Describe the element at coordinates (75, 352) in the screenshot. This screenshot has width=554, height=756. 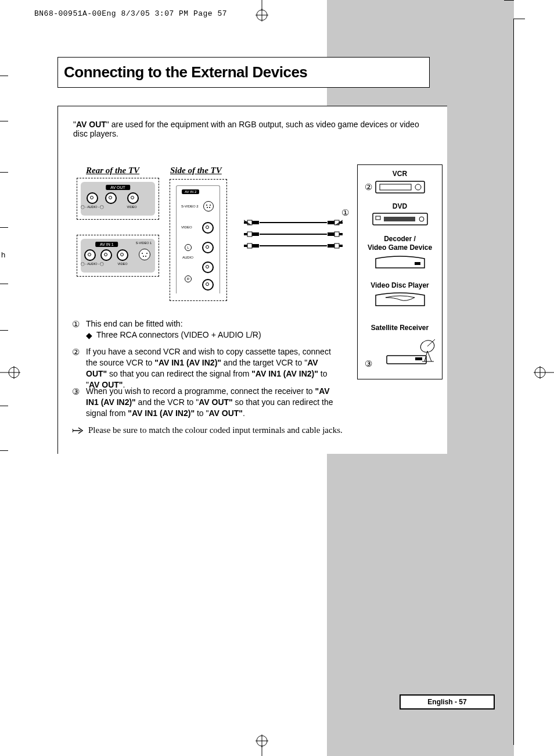
I see `step-2-num: ②` at that location.